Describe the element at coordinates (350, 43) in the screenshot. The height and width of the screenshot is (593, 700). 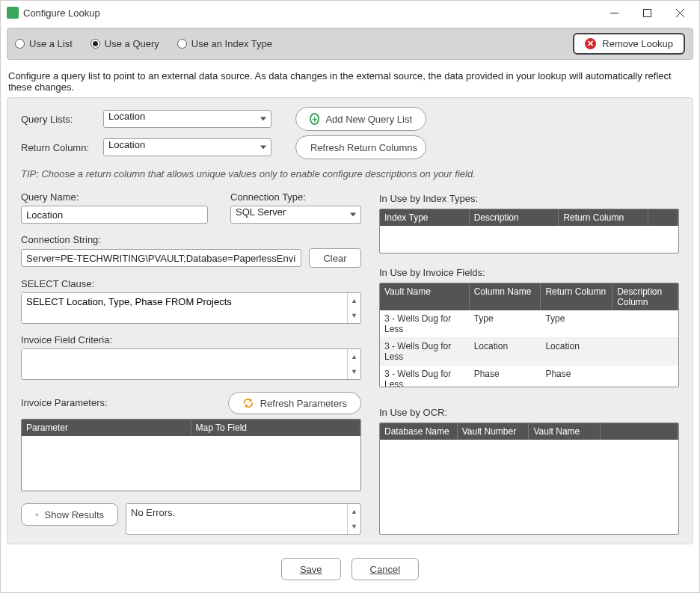
I see `mode-selector: Use a List Use a Query Use an Index Type…` at that location.